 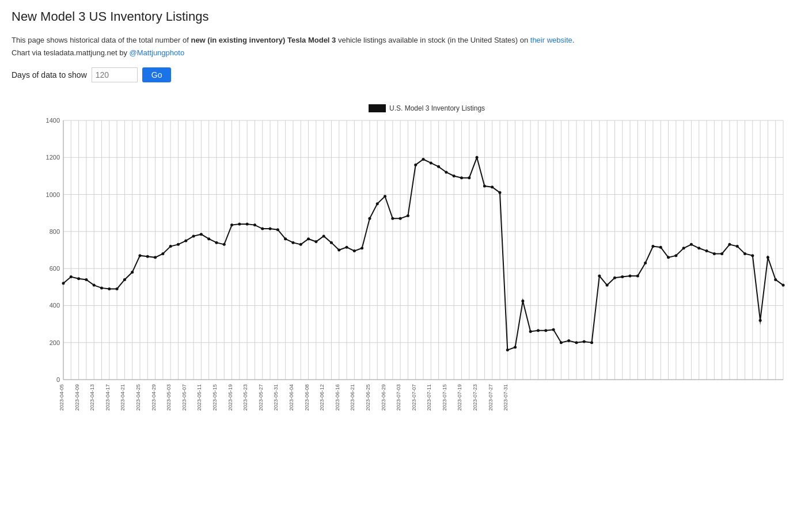 I want to click on desc-suffix: vehicle listings available in stock (in …, so click(x=433, y=40).